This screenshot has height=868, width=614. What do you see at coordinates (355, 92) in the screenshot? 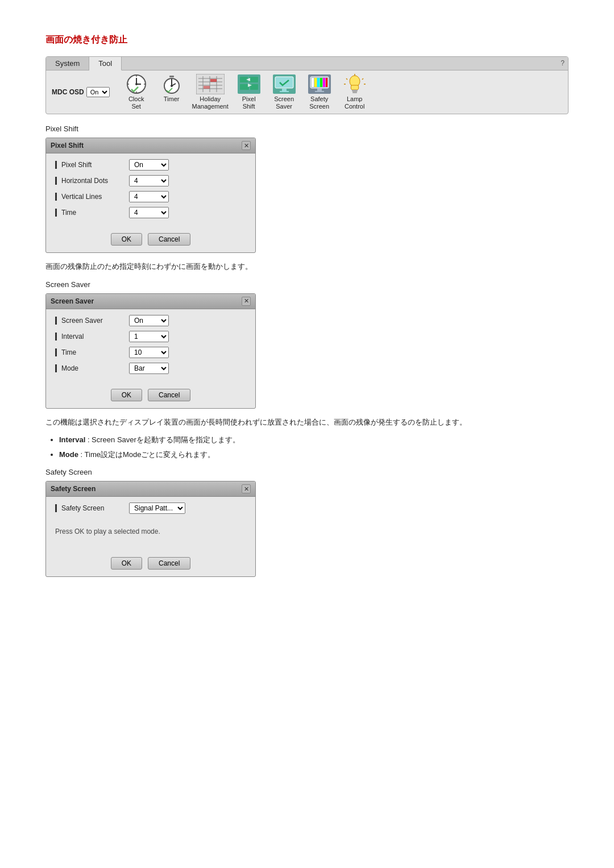
I see `toolbar-item-lamp-control: LampControl` at bounding box center [355, 92].